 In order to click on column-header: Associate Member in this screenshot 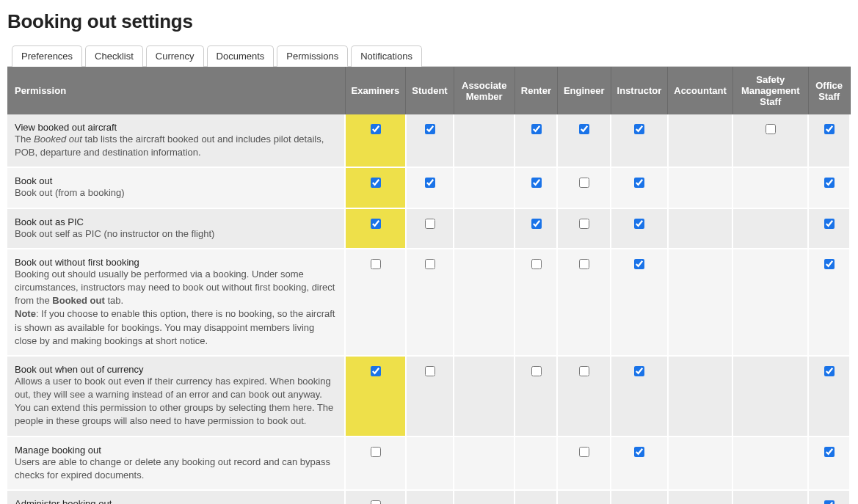, I will do `click(484, 91)`.